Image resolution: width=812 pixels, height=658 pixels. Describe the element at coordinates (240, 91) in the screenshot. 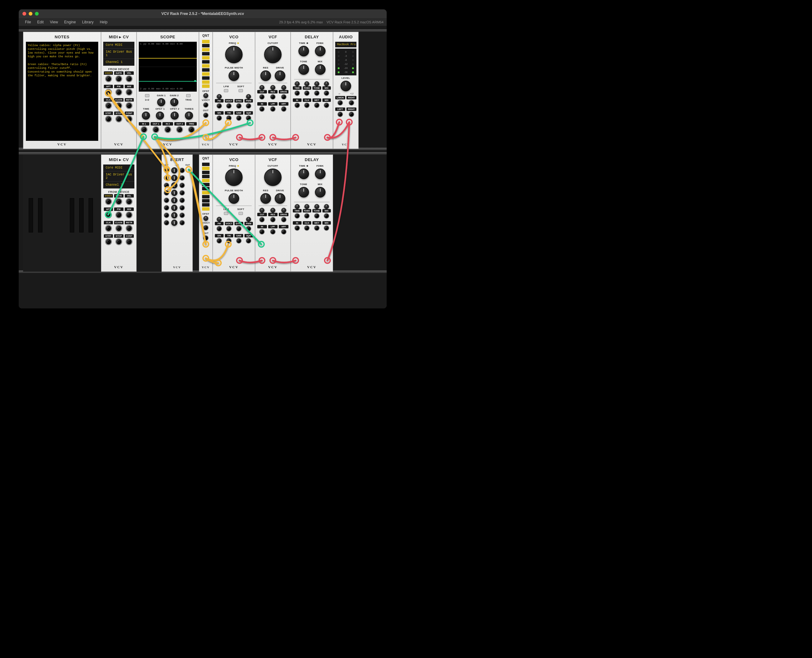

I see `vco1-soft-toggle` at that location.